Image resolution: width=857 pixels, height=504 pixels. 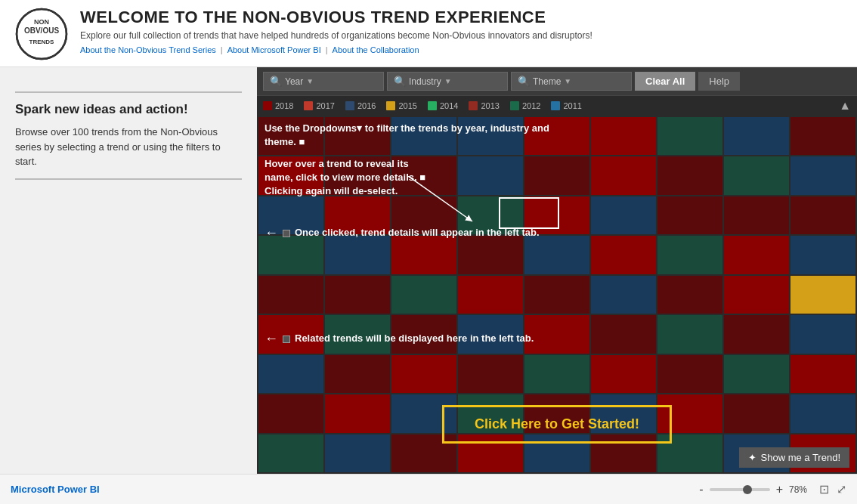 I want to click on left-arrow-icon-1: ←, so click(x=271, y=233).